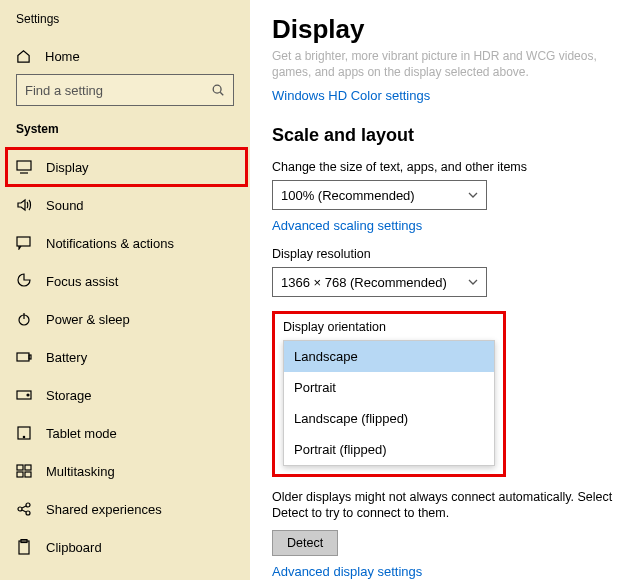 The width and height of the screenshot is (642, 580). Describe the element at coordinates (446, 167) in the screenshot. I see `scale-label: Change the size of text, apps, and other…` at that location.